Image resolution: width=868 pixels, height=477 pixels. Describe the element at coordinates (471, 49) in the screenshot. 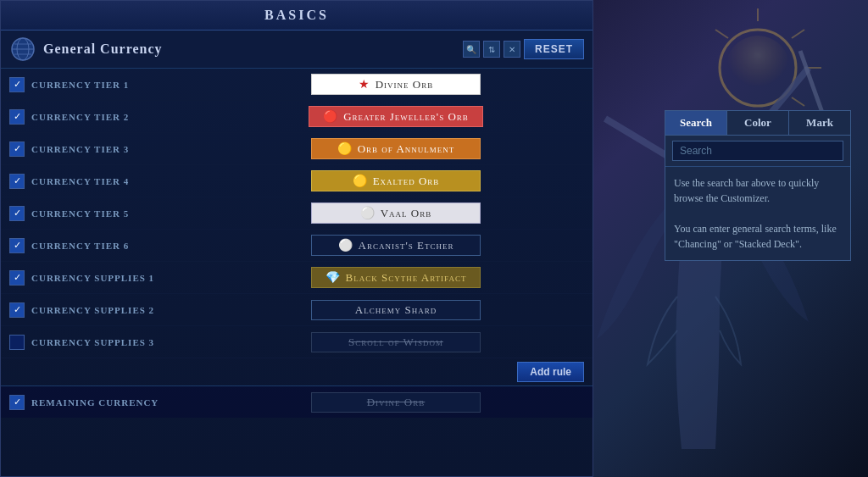

I see `search-small-icon: 🔍` at that location.